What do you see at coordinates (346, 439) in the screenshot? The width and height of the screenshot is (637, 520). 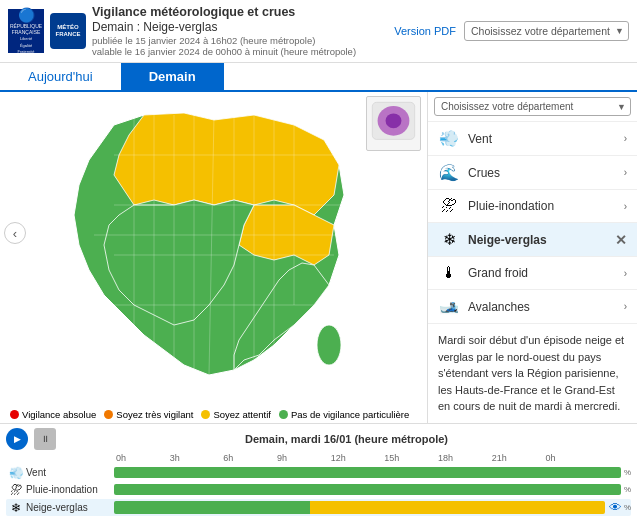 I see `timeline-title: Demain, mardi 16/01 (heure métropole)` at bounding box center [346, 439].